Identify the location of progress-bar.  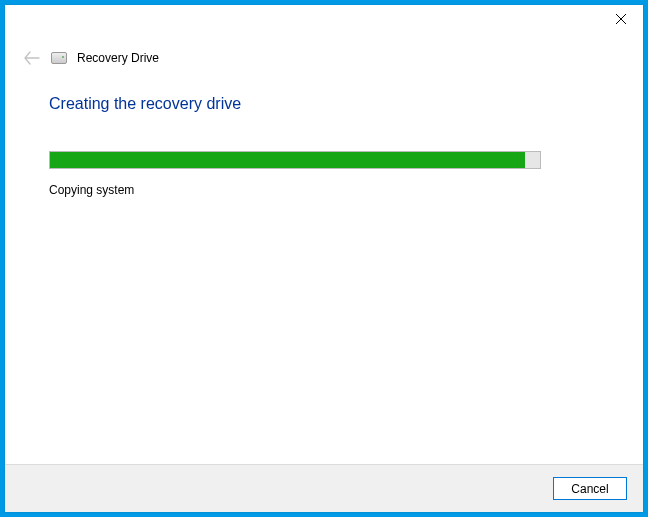
(295, 160).